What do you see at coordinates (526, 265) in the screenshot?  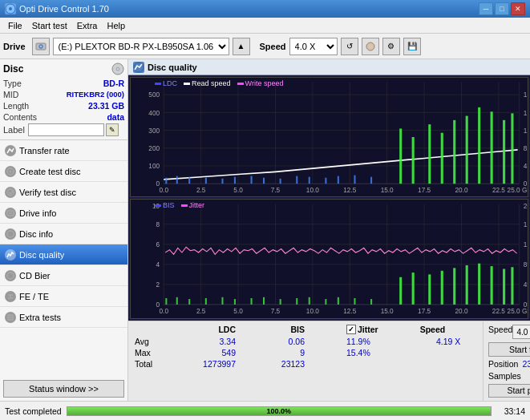 I see `svg-text: 8%` at bounding box center [526, 265].